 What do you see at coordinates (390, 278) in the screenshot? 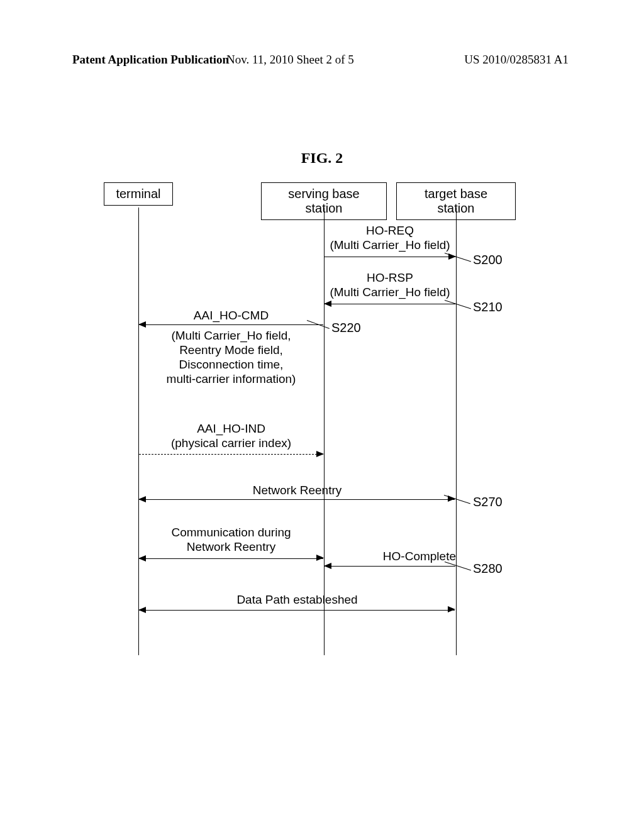
I see `msg-ho-rsp-title: HO-RSP` at bounding box center [390, 278].